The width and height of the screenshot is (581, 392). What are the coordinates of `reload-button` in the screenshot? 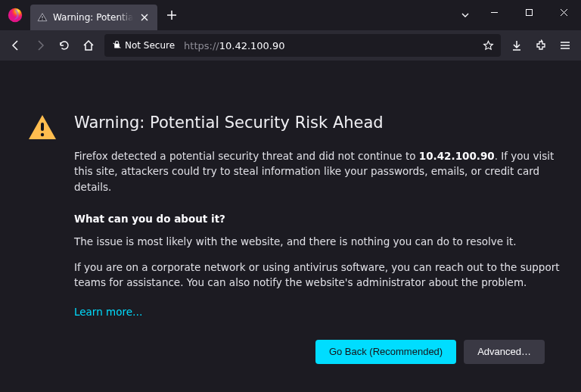 It's located at (64, 45).